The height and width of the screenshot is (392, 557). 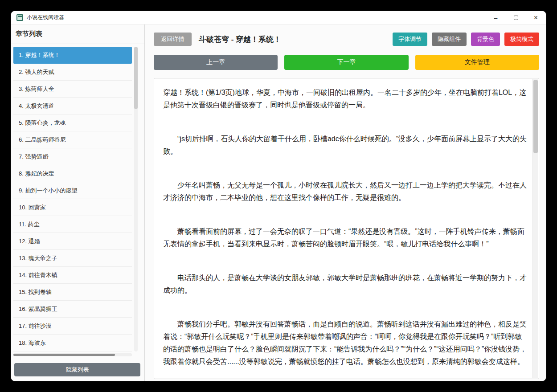 What do you see at coordinates (73, 258) in the screenshot?
I see `chapter-item: 13. 魂天帝之子` at bounding box center [73, 258].